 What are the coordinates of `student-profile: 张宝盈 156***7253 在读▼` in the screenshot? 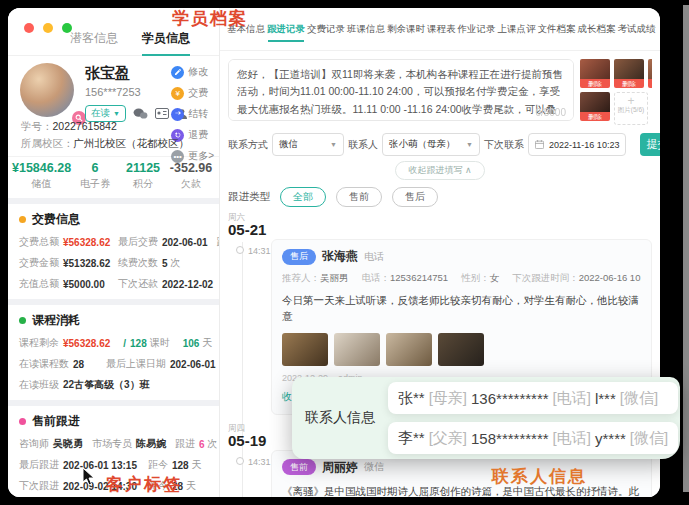 It's located at (114, 106).